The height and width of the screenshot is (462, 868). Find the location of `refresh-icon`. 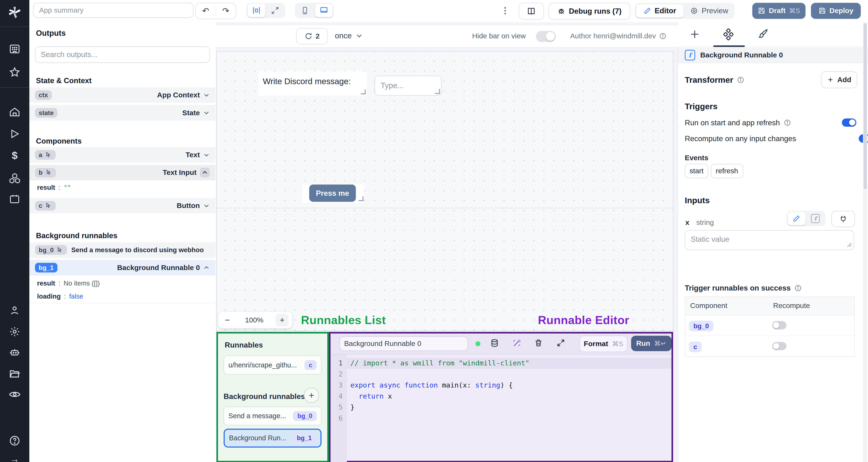

refresh-icon is located at coordinates (309, 36).